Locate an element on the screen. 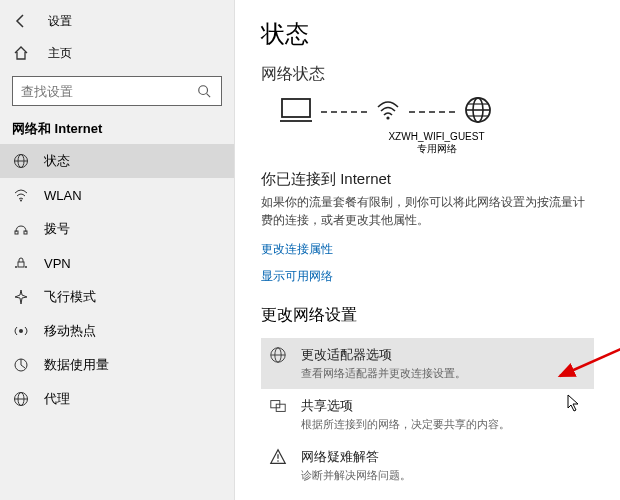  vpn-icon is located at coordinates (21, 263).